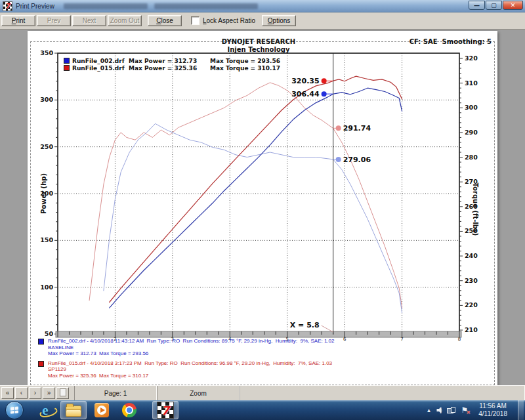 This screenshot has width=525, height=420. Describe the element at coordinates (165, 21) in the screenshot. I see `close-preview-button: Close` at that location.